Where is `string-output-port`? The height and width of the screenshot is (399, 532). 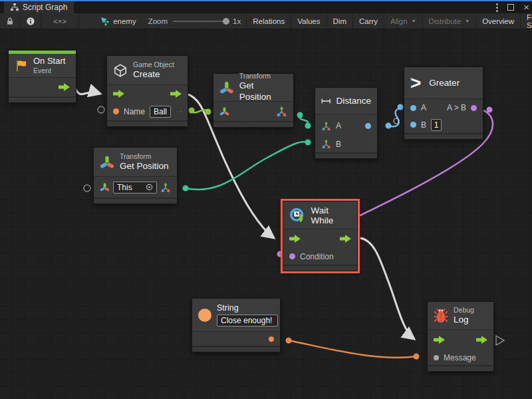
string-output-port is located at coordinates (271, 339).